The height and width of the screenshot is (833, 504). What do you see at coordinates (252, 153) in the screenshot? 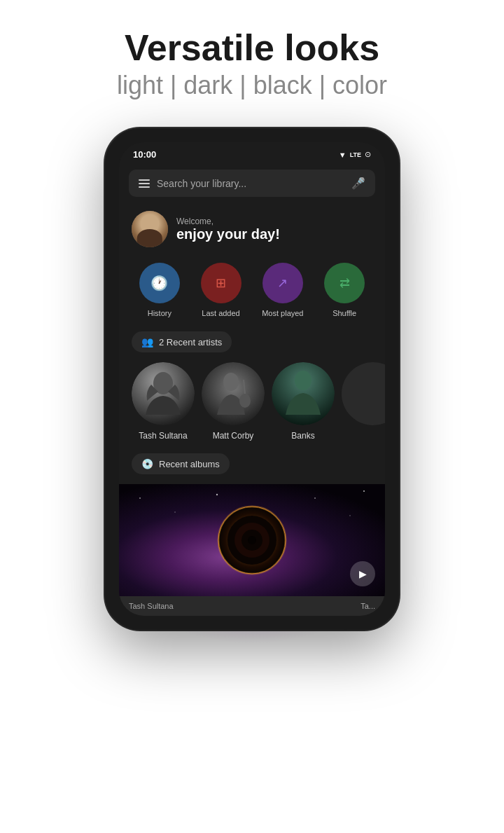
I see `status-bar: 10:00 ▼ LTE ⊙` at bounding box center [252, 153].